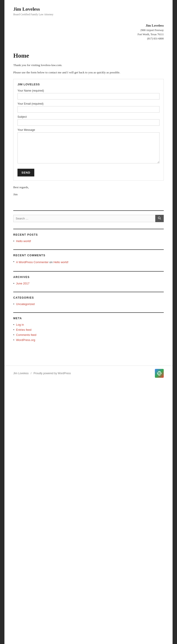  I want to click on comment-post-link: Hello world!, so click(61, 262).